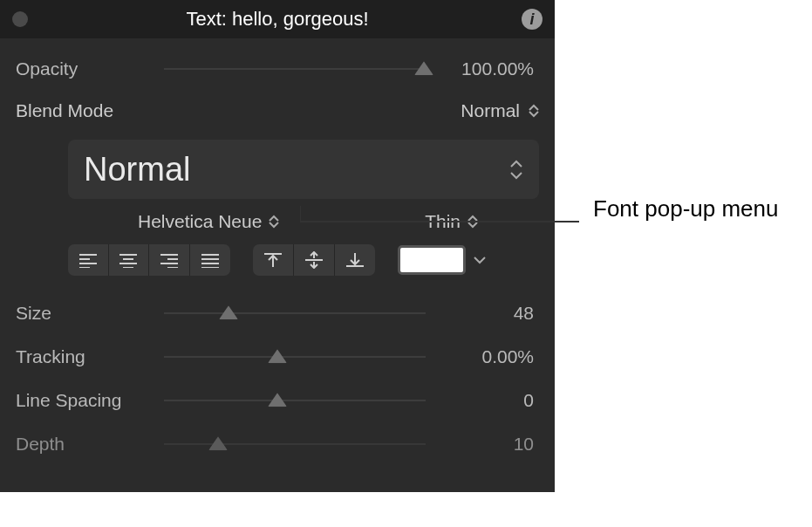 The height and width of the screenshot is (527, 812). I want to click on titlebar: Text: hello, gorgeous! i, so click(277, 19).